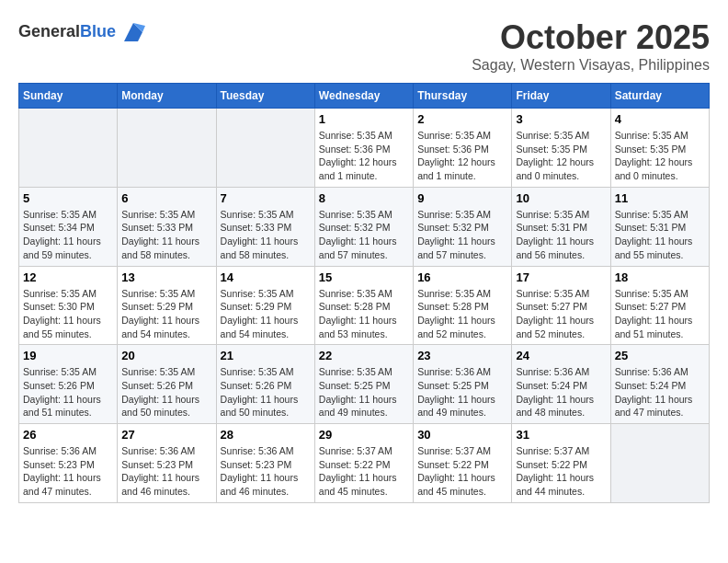  I want to click on day-number: 3, so click(561, 120).